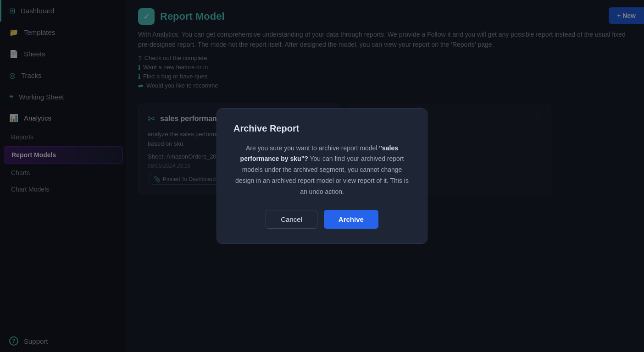 The height and width of the screenshot is (352, 644). I want to click on modal-buttons: Cancel Archive, so click(322, 219).